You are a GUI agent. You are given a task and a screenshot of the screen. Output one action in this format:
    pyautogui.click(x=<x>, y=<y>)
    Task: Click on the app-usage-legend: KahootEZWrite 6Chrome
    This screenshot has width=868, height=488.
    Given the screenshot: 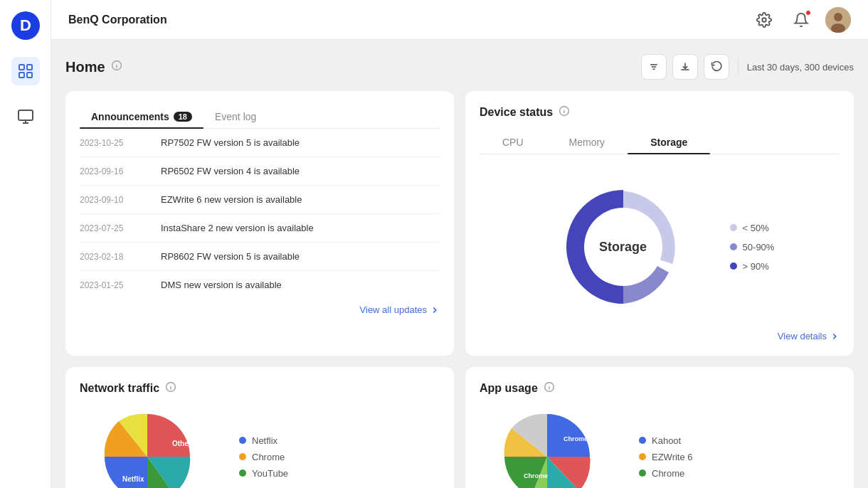 What is the action you would take?
    pyautogui.click(x=666, y=457)
    